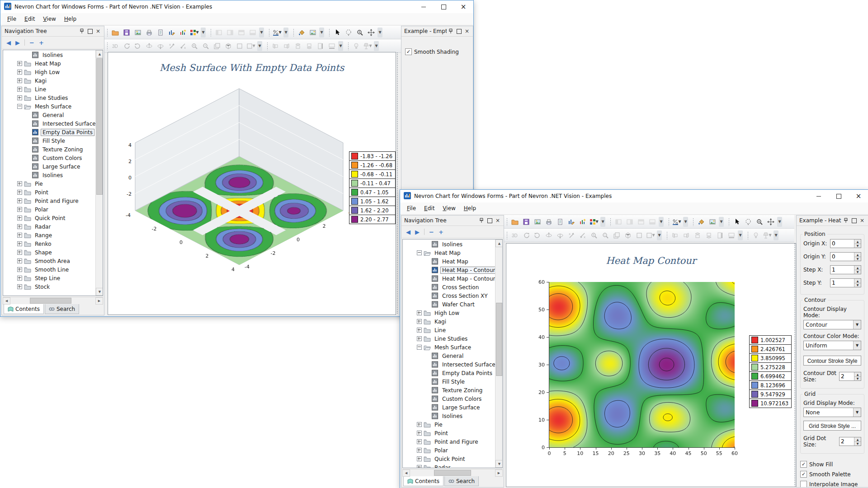 Image resolution: width=868 pixels, height=488 pixels. I want to click on tree-item-heat-map: Heat Map, so click(449, 261).